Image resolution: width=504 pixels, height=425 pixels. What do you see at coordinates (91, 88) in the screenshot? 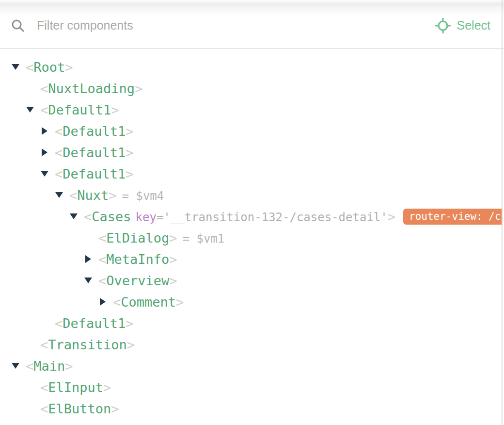
I see `component-name: NuxtLoading` at bounding box center [91, 88].